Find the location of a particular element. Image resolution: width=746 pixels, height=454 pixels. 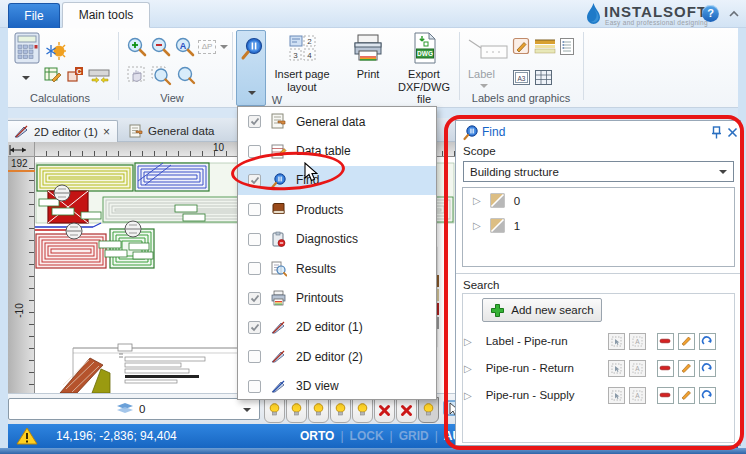

edit-table-icon is located at coordinates (53, 75).